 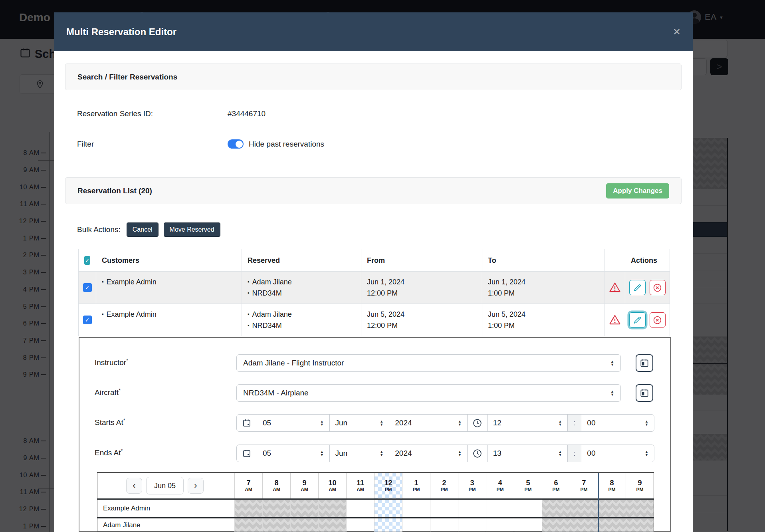 I want to click on hour-select: 12▲▼, so click(x=527, y=423).